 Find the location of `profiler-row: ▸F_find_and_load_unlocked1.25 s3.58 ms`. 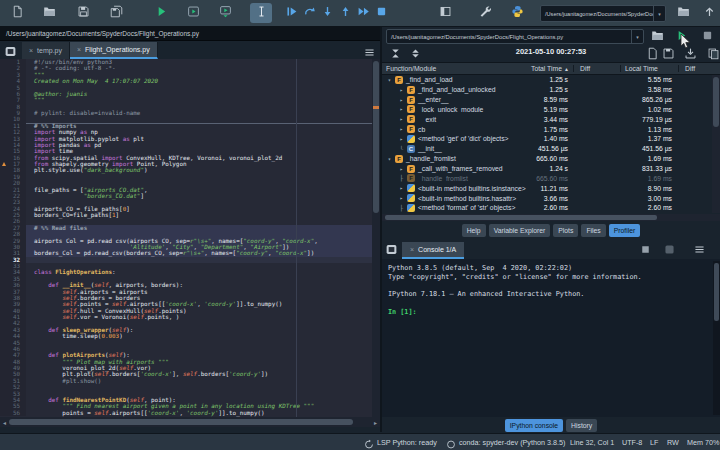

profiler-row: ▸F_find_and_load_unlocked1.25 s3.58 ms is located at coordinates (547, 90).